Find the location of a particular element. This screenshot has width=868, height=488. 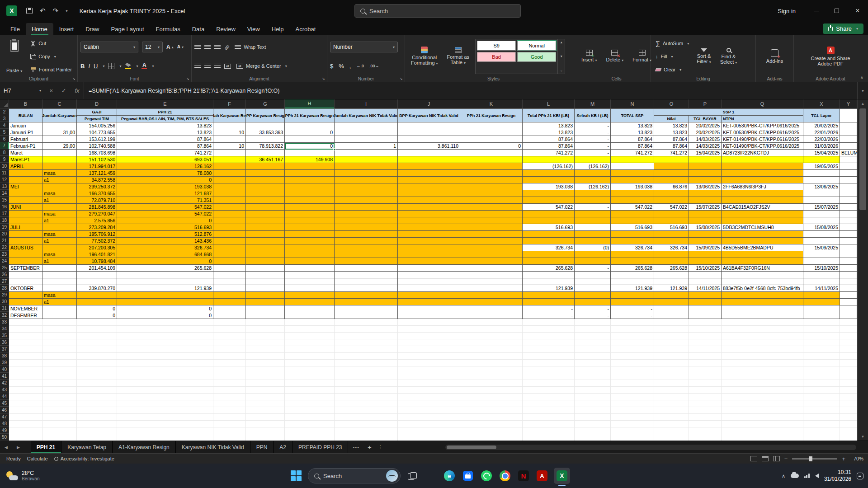

cell-M7: - is located at coordinates (593, 146).